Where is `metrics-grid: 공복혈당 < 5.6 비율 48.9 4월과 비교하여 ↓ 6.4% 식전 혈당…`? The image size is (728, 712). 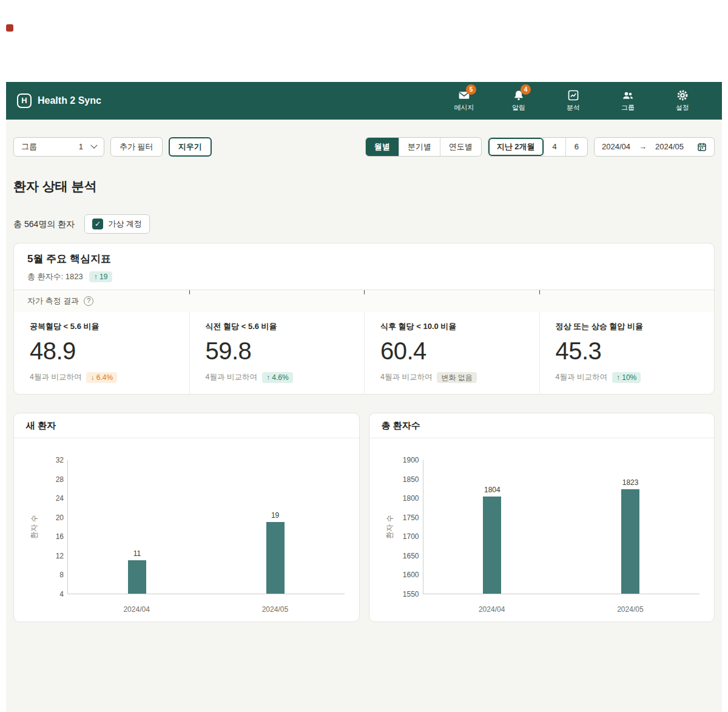 metrics-grid: 공복혈당 < 5.6 비율 48.9 4월과 비교하여 ↓ 6.4% 식전 혈당… is located at coordinates (364, 353).